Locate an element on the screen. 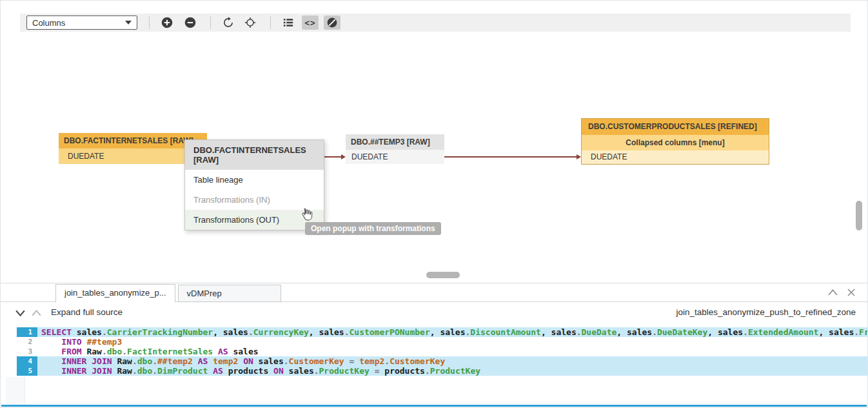 Image resolution: width=868 pixels, height=408 pixels. slash-circle-icon is located at coordinates (332, 23).